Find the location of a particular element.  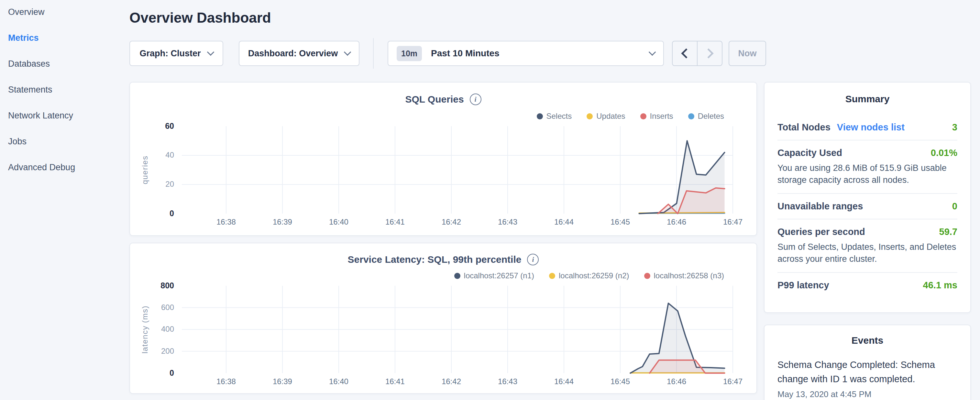

sidebar-item-network-latency: Network Latency is located at coordinates (41, 116).